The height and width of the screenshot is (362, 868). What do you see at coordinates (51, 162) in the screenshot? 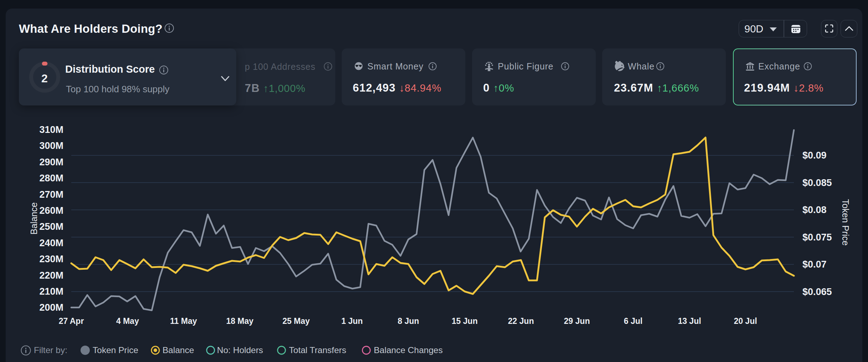
I see `svg-text: 290M` at bounding box center [51, 162].